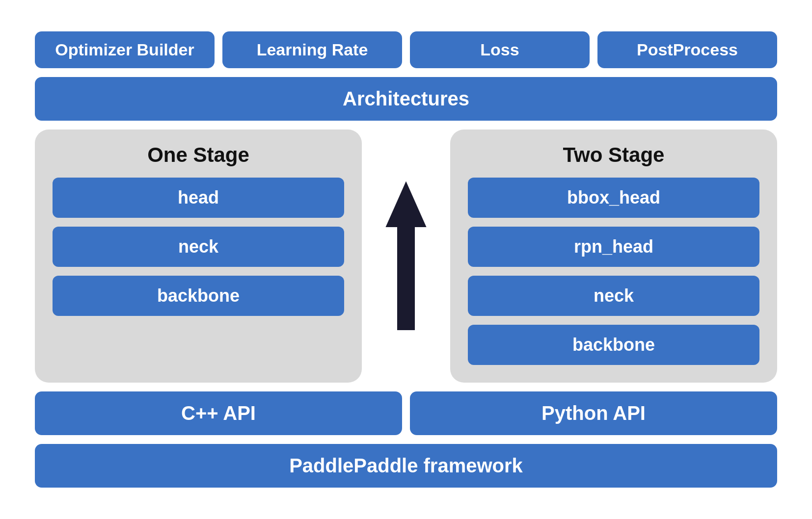 The image size is (812, 519). I want to click on two-stage-rpn-head: rpn_head, so click(614, 247).